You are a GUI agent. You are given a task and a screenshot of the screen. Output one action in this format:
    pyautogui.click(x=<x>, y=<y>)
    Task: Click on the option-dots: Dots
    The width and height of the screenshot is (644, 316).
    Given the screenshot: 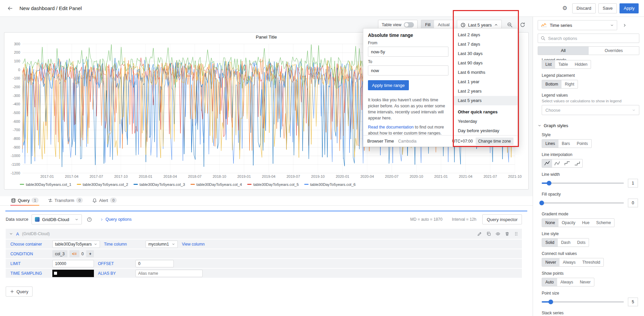 What is the action you would take?
    pyautogui.click(x=582, y=243)
    